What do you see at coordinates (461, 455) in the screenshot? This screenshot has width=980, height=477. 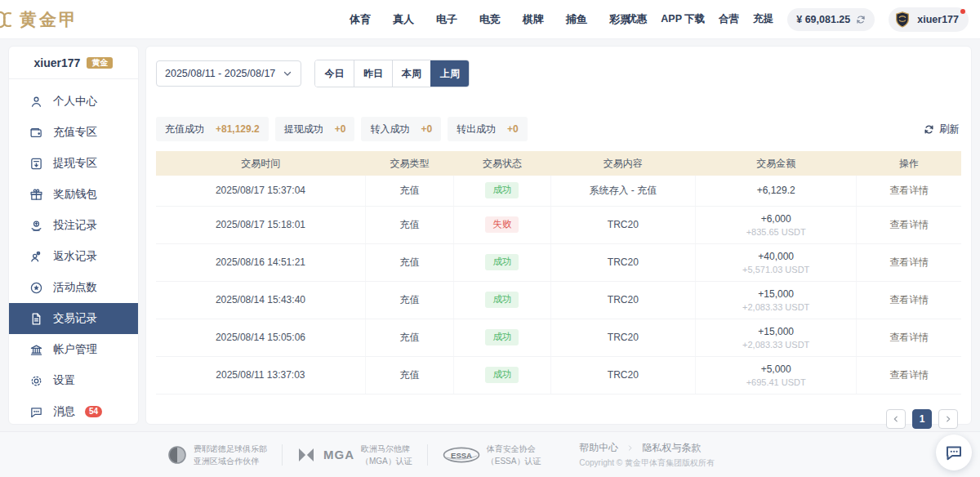 I see `essa-icon: ESSA` at bounding box center [461, 455].